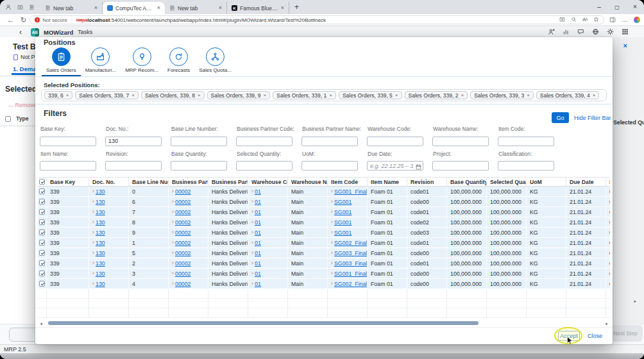 This screenshot has width=644, height=359. Describe the element at coordinates (625, 46) in the screenshot. I see `panel-close-icon: ×` at that location.